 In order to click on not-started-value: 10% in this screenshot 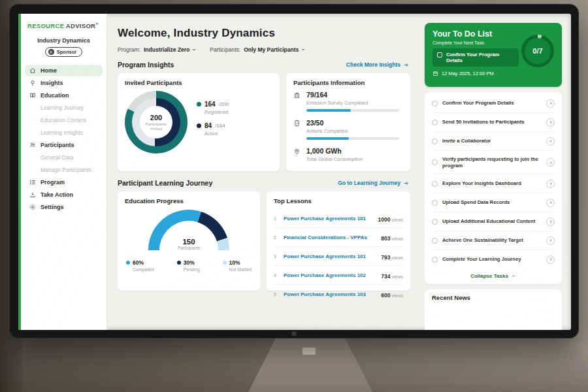, I will do `click(235, 263)`.